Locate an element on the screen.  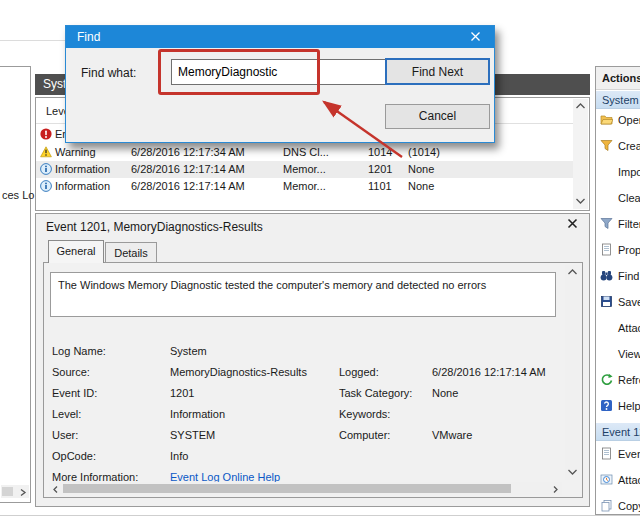
field-logged: Logged: 6/28/2016 12:17:14 AM is located at coordinates (454, 375).